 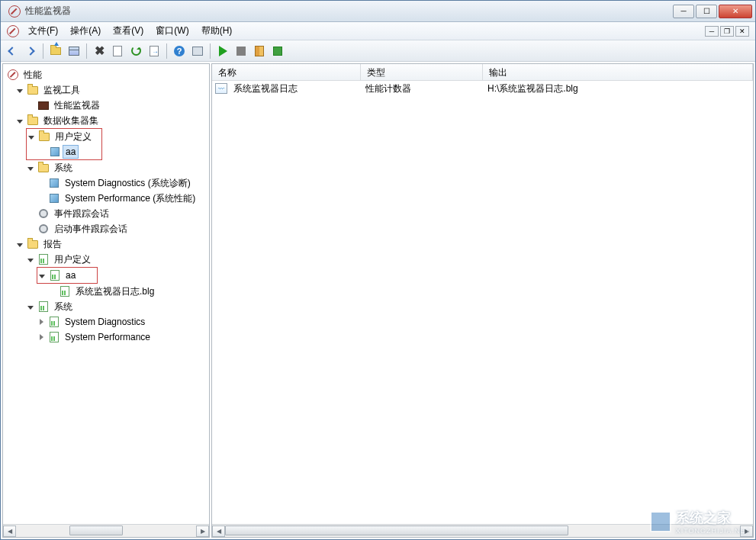 What do you see at coordinates (223, 51) in the screenshot?
I see `play-icon` at bounding box center [223, 51].